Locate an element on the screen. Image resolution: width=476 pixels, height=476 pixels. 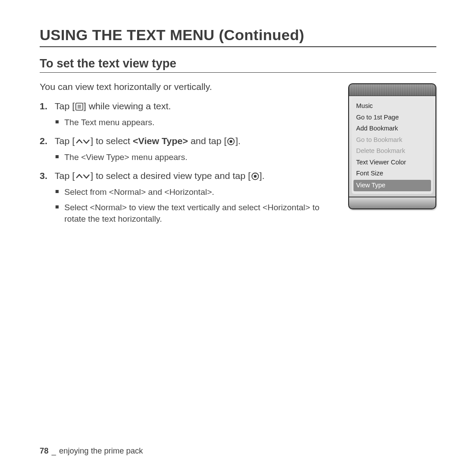
device-menu-item-disabled: Go to Bookmark is located at coordinates (392, 140).